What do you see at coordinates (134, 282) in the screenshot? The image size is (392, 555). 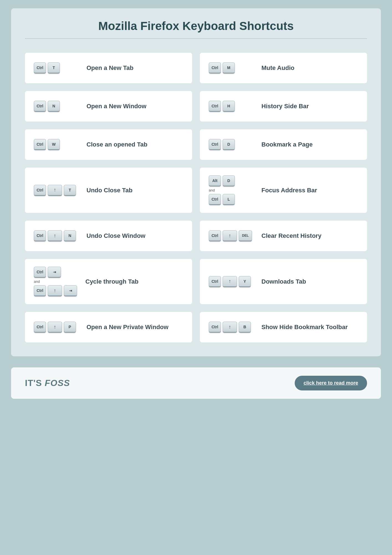 I see `shortcut-label-cycle-tab: Cycle through Tab` at bounding box center [134, 282].